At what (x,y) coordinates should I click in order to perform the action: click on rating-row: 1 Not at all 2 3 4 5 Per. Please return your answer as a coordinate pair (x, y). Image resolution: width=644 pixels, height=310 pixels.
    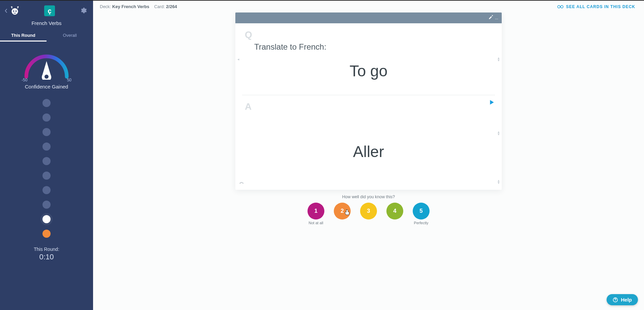
    Looking at the image, I should click on (369, 214).